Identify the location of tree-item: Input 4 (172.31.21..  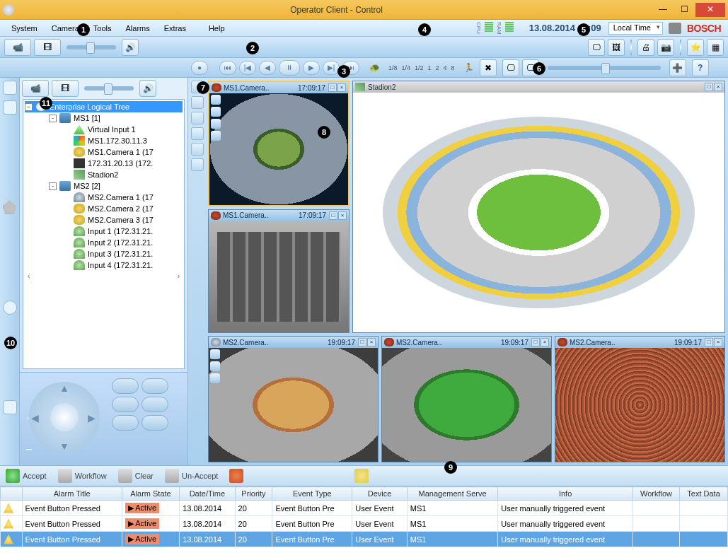
(103, 265).